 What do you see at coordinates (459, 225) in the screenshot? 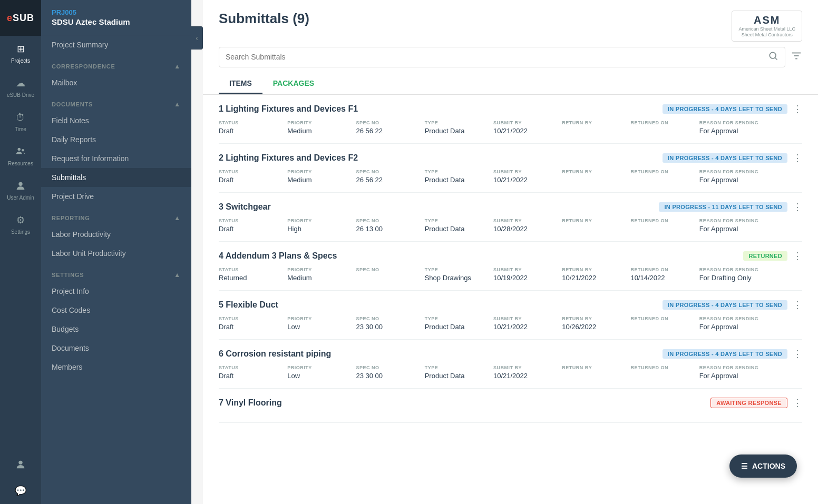
I see `field-type: TYPE Product Data` at bounding box center [459, 225].